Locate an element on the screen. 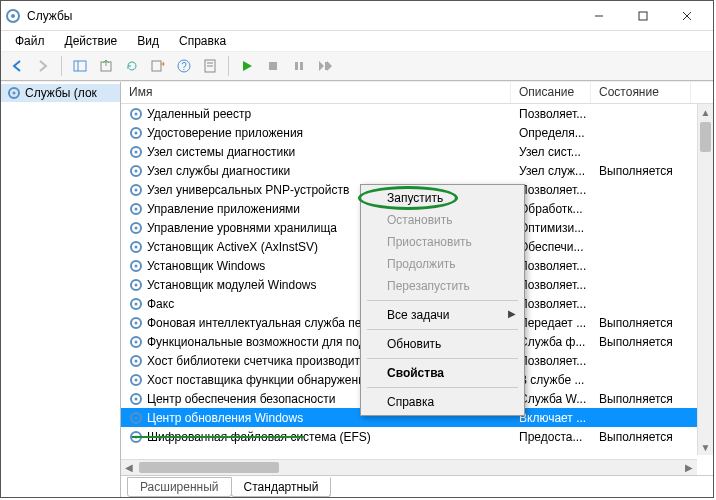 This screenshot has width=716, height=500. context-menu-item: Все задачи▶ is located at coordinates (442, 315).